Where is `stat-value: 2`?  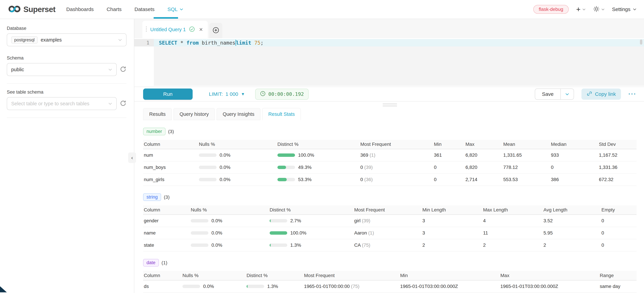
stat-value: 2 is located at coordinates (453, 245).